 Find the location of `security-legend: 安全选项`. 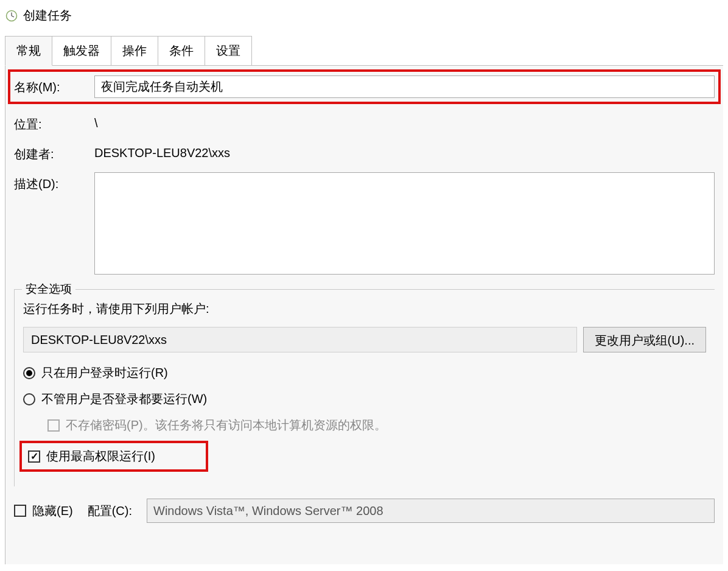

security-legend: 安全选项 is located at coordinates (49, 289).